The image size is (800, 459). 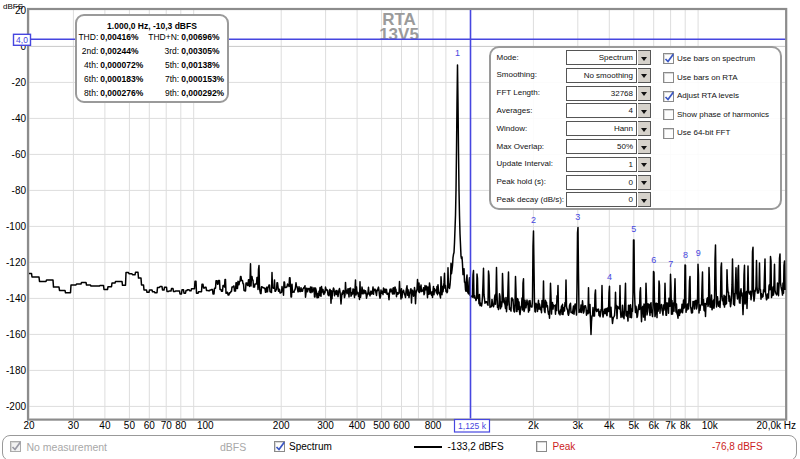 I want to click on svg-text: 3, so click(x=578, y=217).